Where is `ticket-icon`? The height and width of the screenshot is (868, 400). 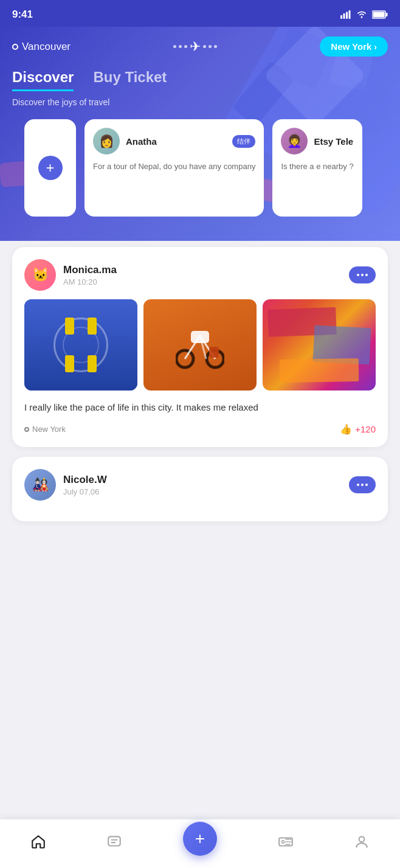 ticket-icon is located at coordinates (286, 842).